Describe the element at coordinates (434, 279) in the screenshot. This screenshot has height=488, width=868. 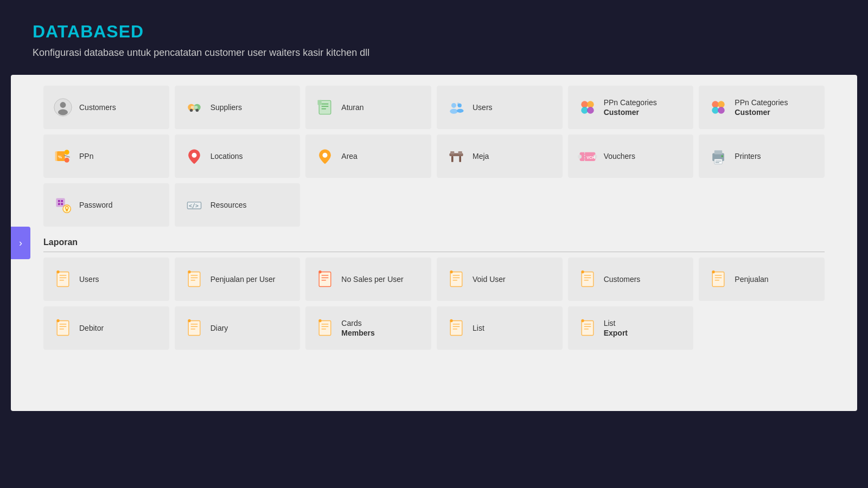
I see `laporan-row-1: Users Penjualan per User` at that location.